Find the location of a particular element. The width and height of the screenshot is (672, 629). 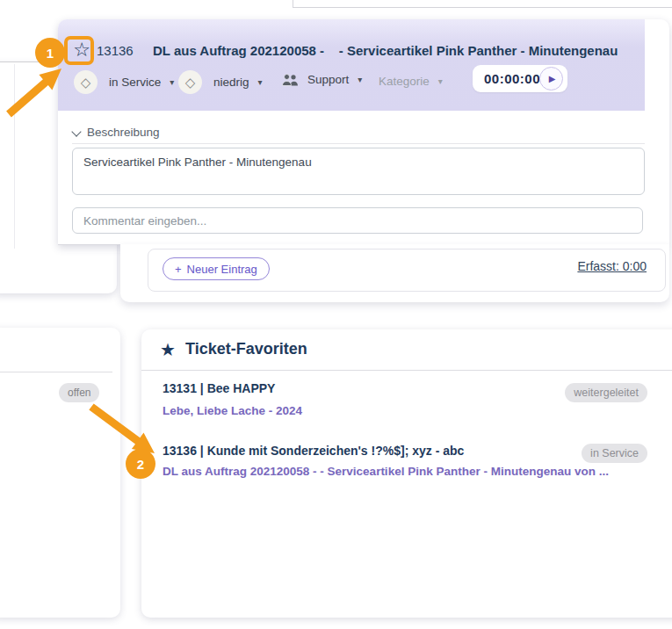

top-card-left-edge is located at coordinates (293, 4).